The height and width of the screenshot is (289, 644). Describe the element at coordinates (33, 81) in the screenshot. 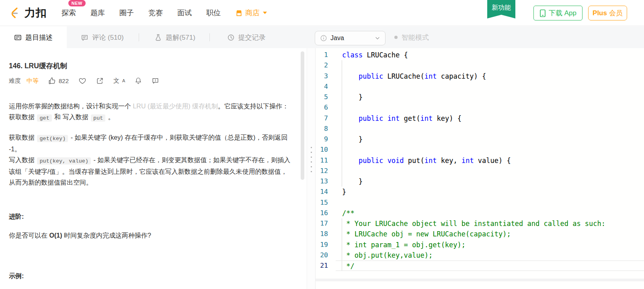

I see `difficulty-badge: 中等` at that location.